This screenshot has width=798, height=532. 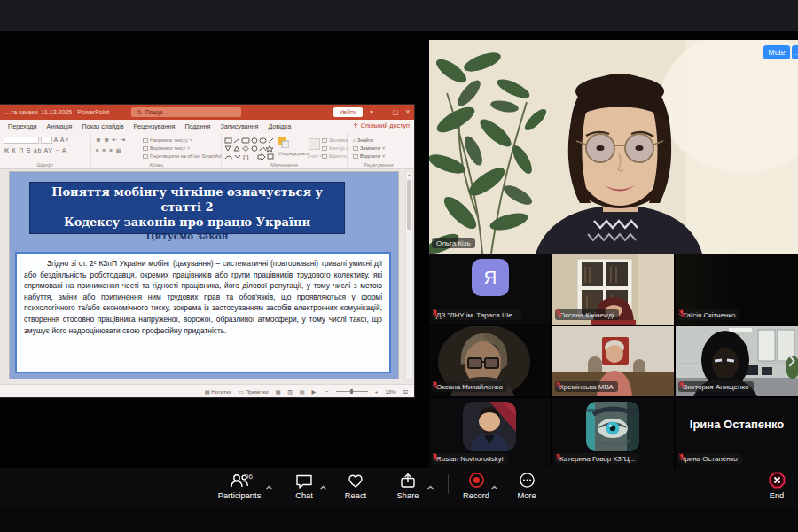 I want to click on comments-button: ▭ Примітки, so click(x=254, y=392).